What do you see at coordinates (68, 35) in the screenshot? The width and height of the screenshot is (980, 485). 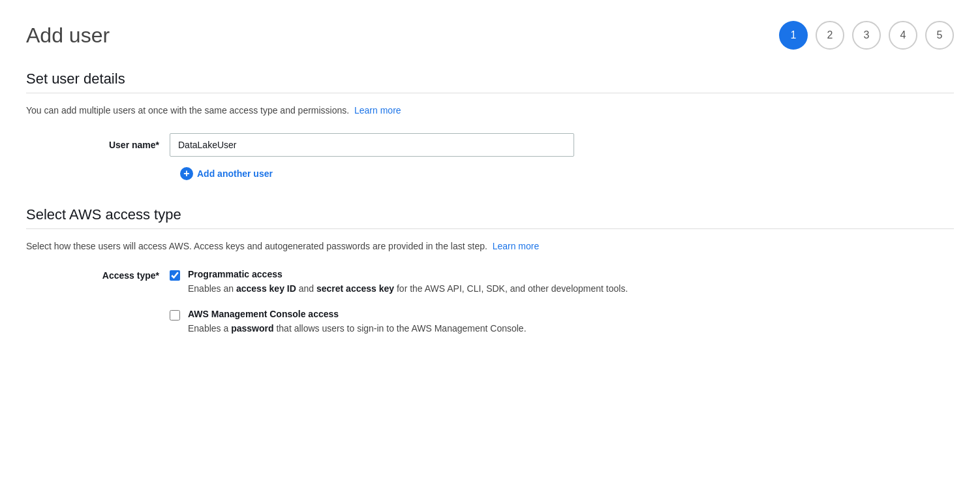 I see `page-title: Add user` at bounding box center [68, 35].